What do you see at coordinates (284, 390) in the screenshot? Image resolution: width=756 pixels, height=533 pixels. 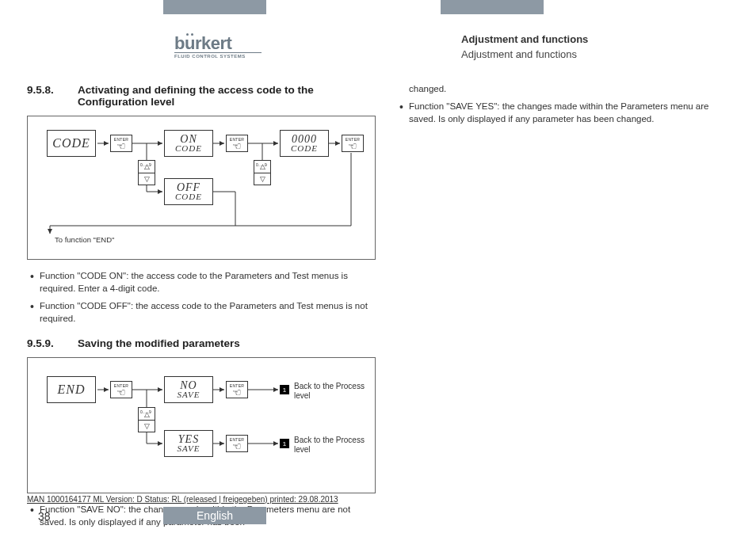 I see `step-badge-1: 1` at bounding box center [284, 390].